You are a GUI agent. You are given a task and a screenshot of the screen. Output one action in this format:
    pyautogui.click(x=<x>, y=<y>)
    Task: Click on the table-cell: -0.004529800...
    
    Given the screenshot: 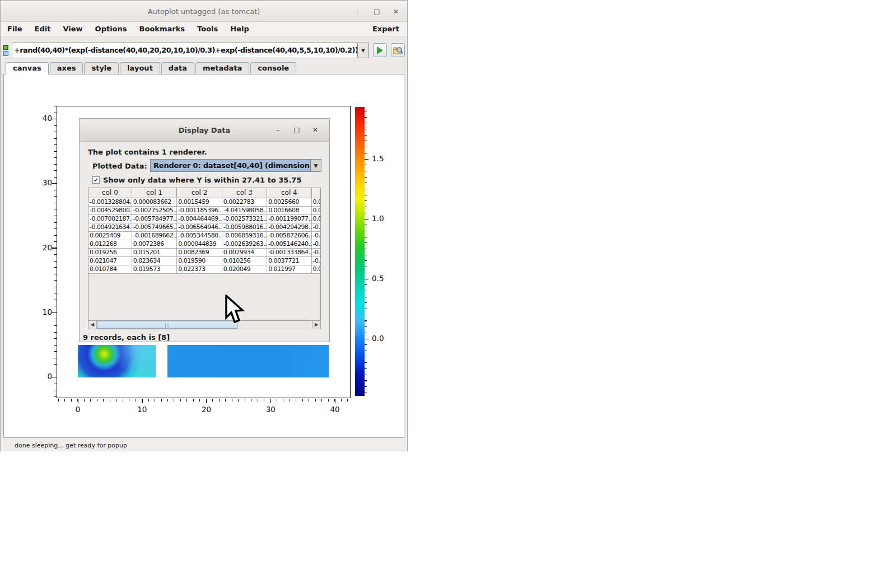 What is the action you would take?
    pyautogui.click(x=110, y=211)
    